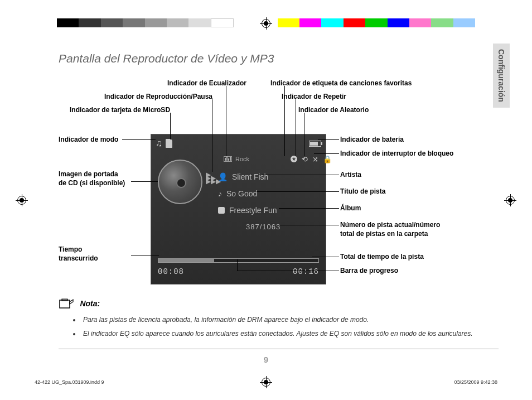  Describe the element at coordinates (476, 382) in the screenshot. I see `imprint-timestamp: 03/25/2009 9:42:38` at that location.